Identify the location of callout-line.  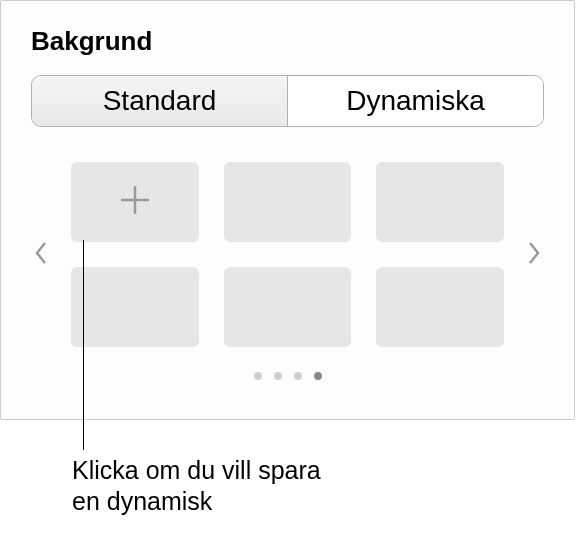
(84, 345).